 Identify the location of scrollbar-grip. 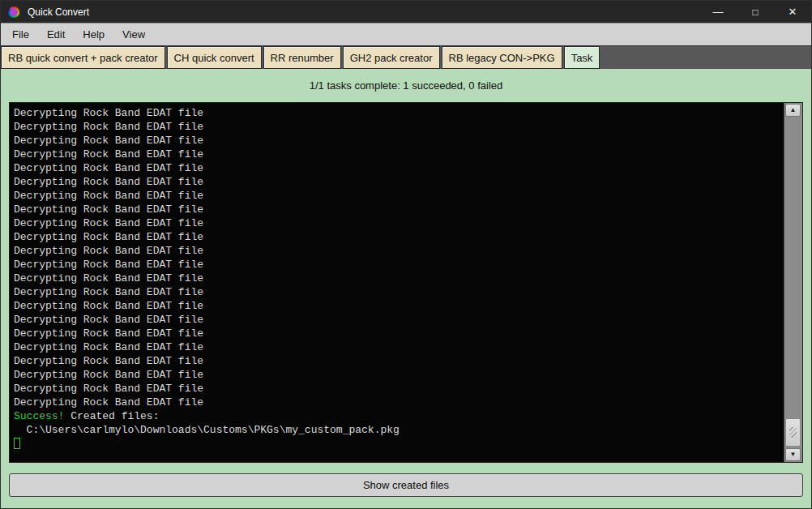
(793, 433).